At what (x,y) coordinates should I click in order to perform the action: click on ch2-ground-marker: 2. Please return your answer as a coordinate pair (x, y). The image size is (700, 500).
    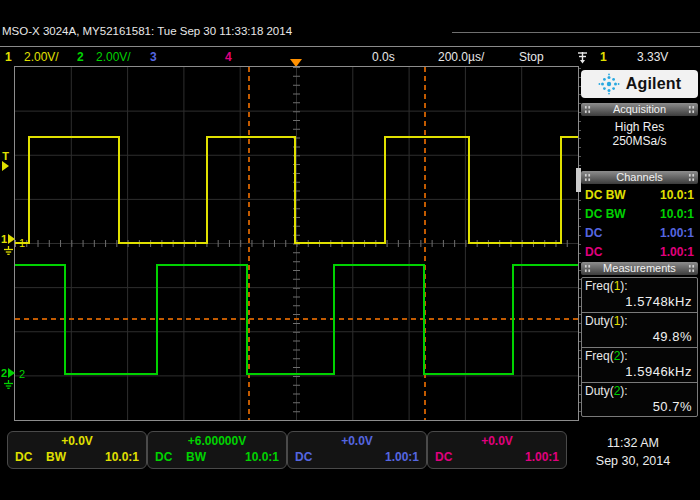
    Looking at the image, I should click on (8, 373).